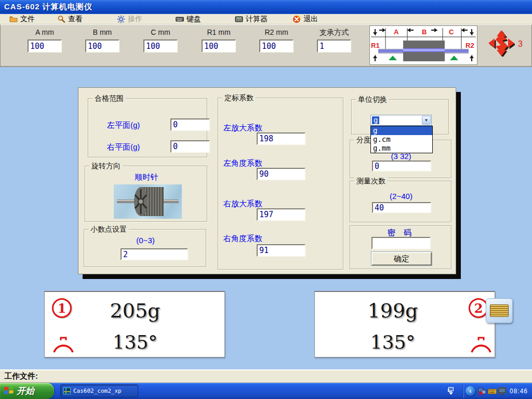 This screenshot has width=532, height=399. I want to click on password-input, so click(401, 243).